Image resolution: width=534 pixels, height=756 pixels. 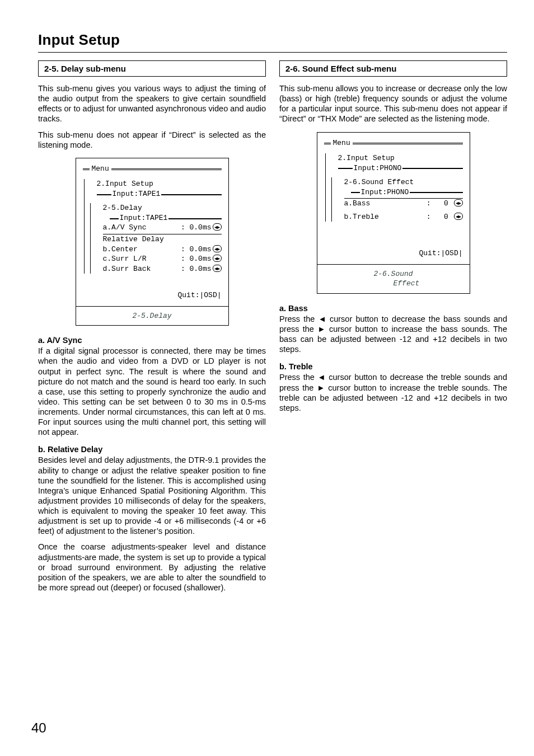 What do you see at coordinates (273, 40) in the screenshot?
I see `page-title: Input Setup` at bounding box center [273, 40].